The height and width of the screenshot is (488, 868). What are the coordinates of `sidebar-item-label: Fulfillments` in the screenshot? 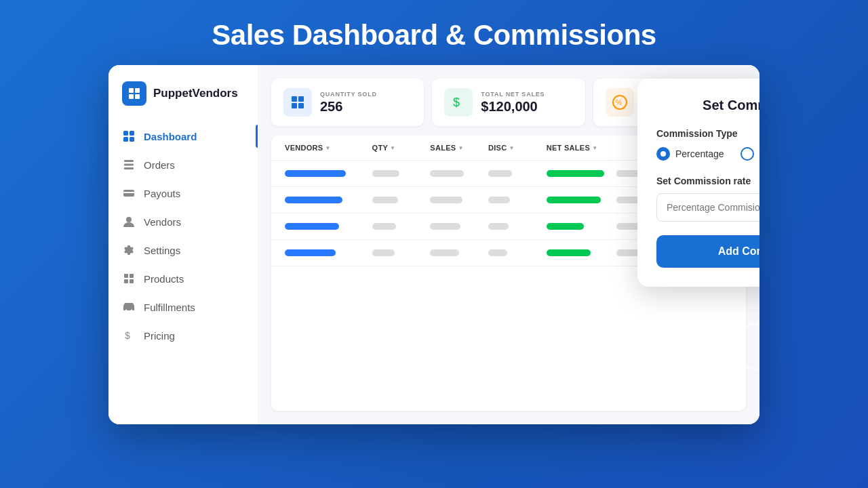 It's located at (170, 308).